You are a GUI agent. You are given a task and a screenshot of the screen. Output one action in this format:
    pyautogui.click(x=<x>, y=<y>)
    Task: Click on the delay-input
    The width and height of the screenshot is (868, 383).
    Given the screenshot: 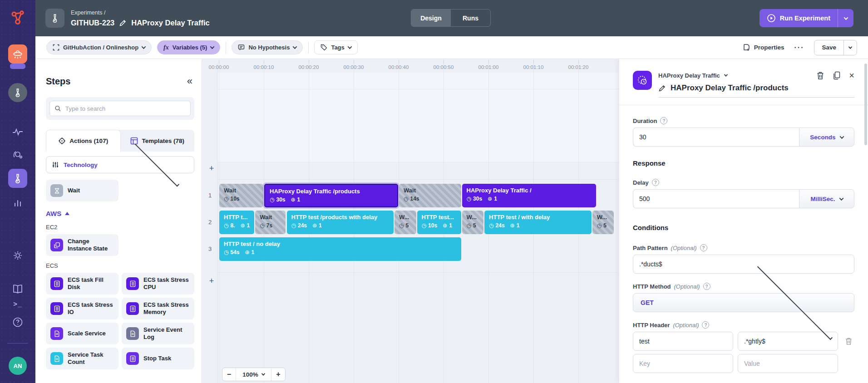 What is the action you would take?
    pyautogui.click(x=716, y=199)
    